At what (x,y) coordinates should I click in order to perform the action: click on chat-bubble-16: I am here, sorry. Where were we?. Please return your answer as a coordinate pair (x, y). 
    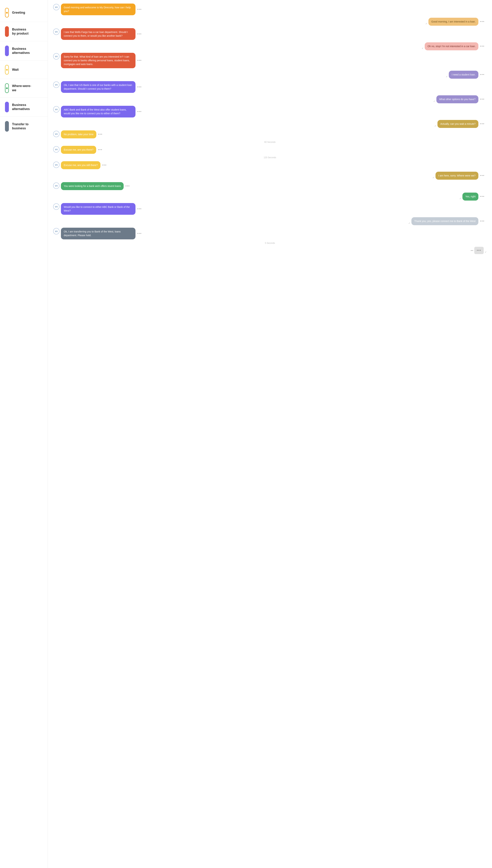
    Looking at the image, I should click on (457, 176).